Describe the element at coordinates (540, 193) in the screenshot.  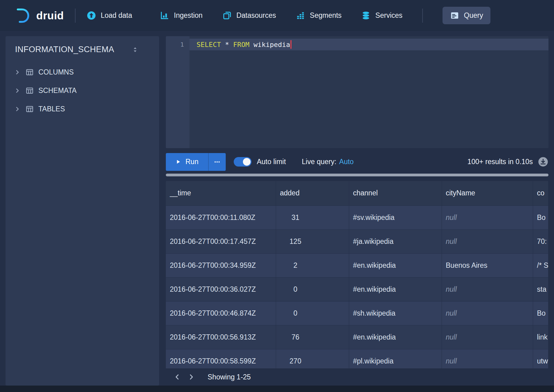
I see `column-header-comment: co` at that location.